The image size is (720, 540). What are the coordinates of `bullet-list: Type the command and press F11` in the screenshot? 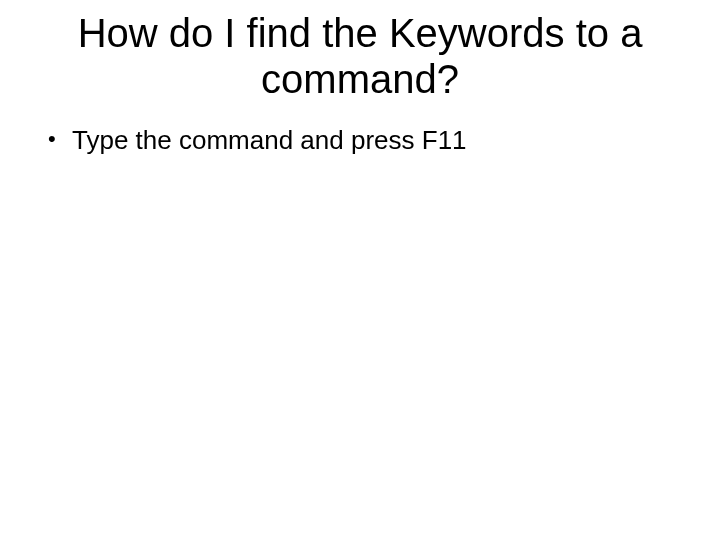 It's located at (360, 141).